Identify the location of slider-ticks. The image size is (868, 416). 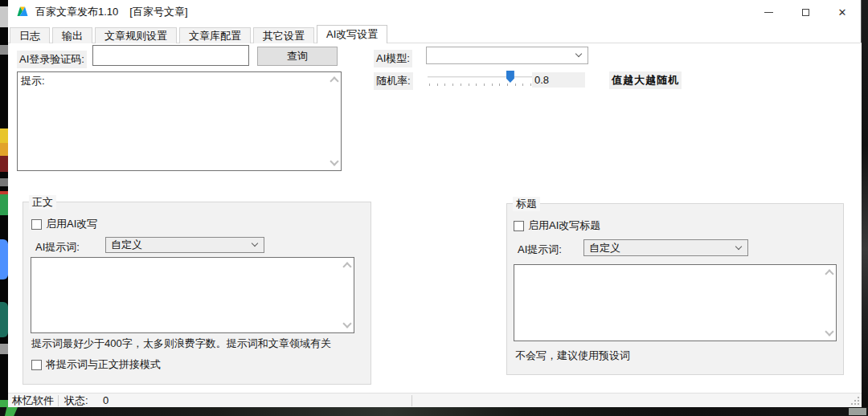
(481, 85).